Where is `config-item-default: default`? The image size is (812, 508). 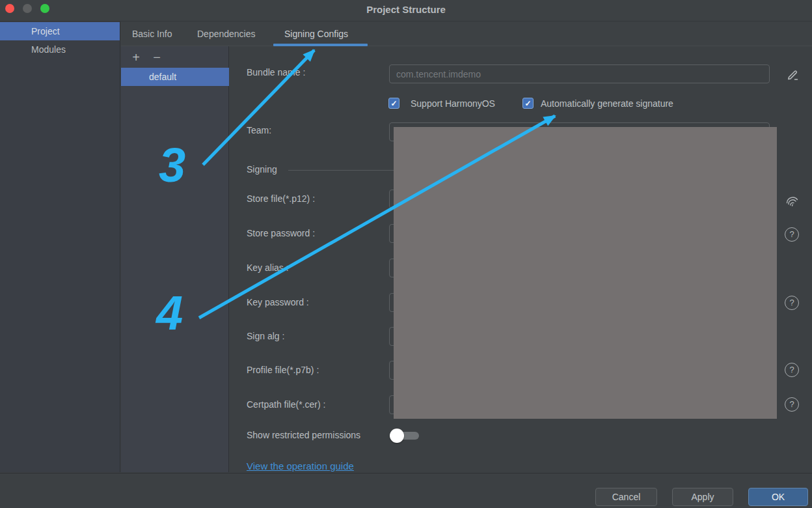 config-item-default: default is located at coordinates (175, 77).